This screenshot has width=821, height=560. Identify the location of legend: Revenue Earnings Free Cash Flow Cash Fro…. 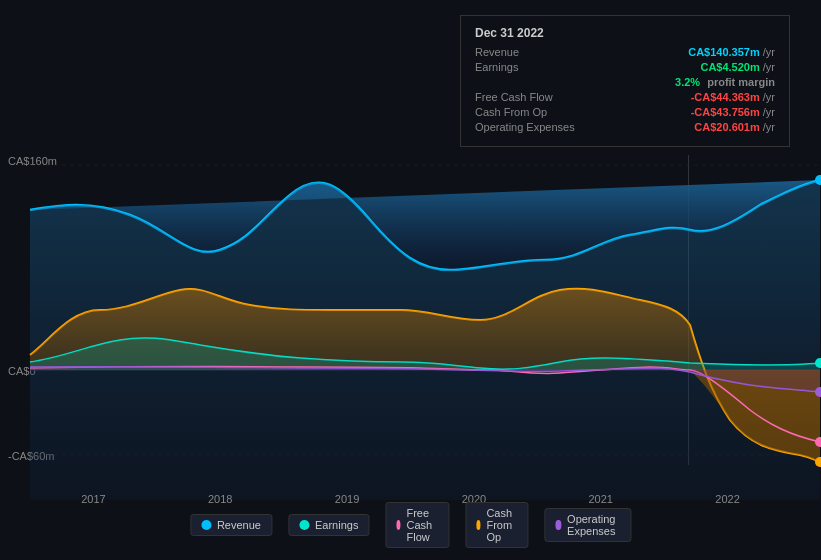
(410, 525).